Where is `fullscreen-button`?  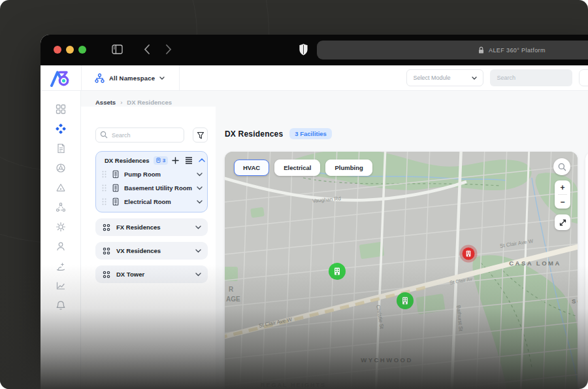 fullscreen-button is located at coordinates (82, 50).